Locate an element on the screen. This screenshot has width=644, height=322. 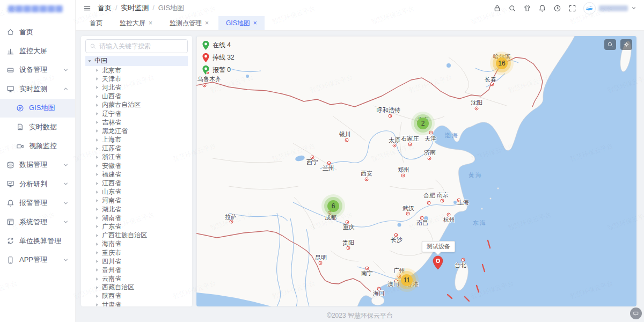
city-label: 合肥 is located at coordinates (429, 195).